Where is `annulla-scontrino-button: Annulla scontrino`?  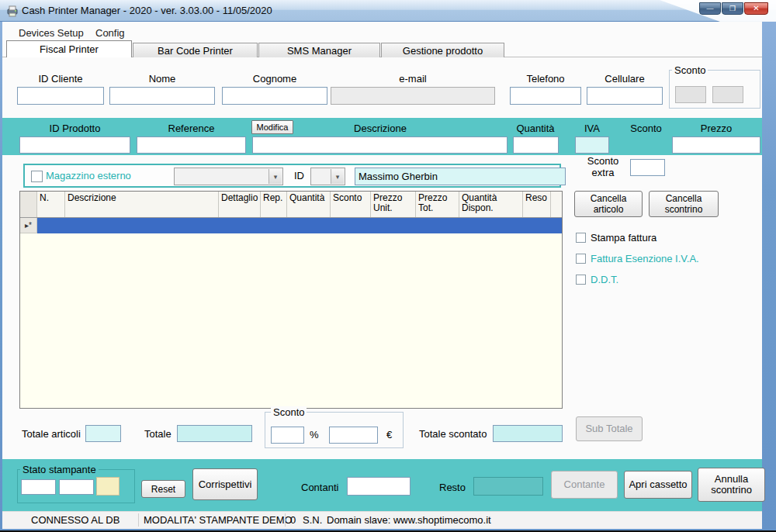
annulla-scontrino-button: Annulla scontrino is located at coordinates (731, 485).